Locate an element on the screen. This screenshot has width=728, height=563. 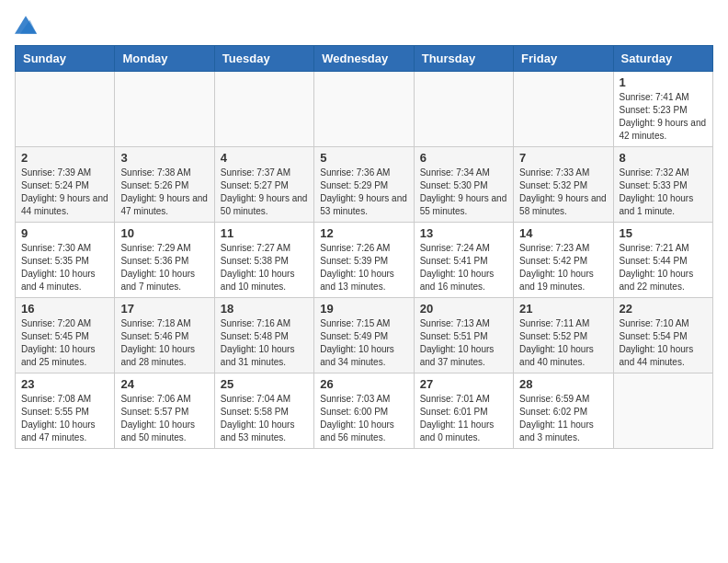
calendar-cell: 20Sunrise: 7:13 AM Sunset: 5:51 PM Dayli… is located at coordinates (463, 336).